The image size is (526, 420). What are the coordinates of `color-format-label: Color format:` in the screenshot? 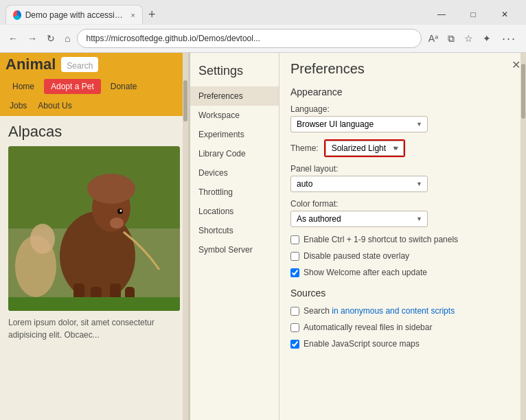 It's located at (402, 204).